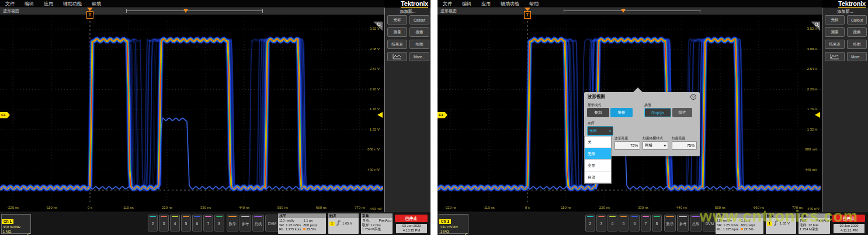 The height and width of the screenshot is (235, 868). I want to click on wave-intensity-input: 75%, so click(627, 146).